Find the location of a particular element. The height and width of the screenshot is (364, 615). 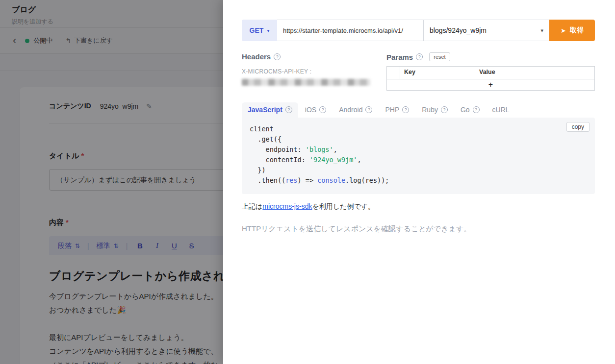

method-label: GET is located at coordinates (257, 30).